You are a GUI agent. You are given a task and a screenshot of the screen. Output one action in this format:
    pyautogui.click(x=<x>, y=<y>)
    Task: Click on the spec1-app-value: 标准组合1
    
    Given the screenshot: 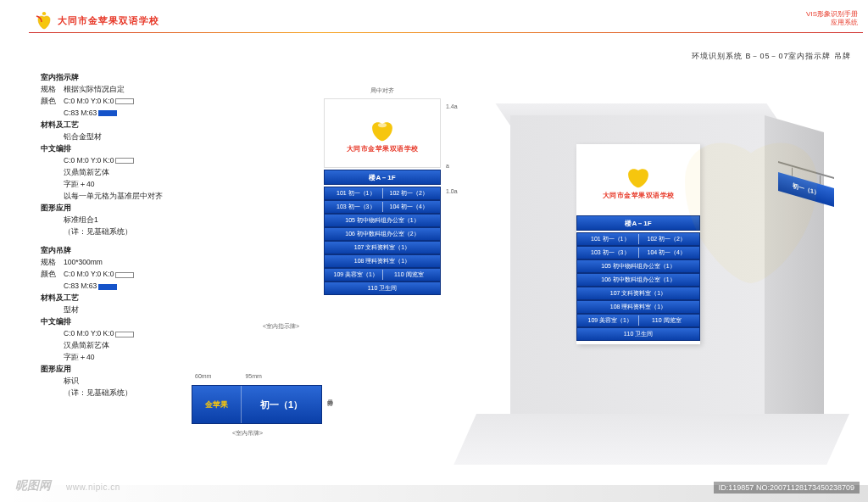 What is the action you would take?
    pyautogui.click(x=138, y=220)
    